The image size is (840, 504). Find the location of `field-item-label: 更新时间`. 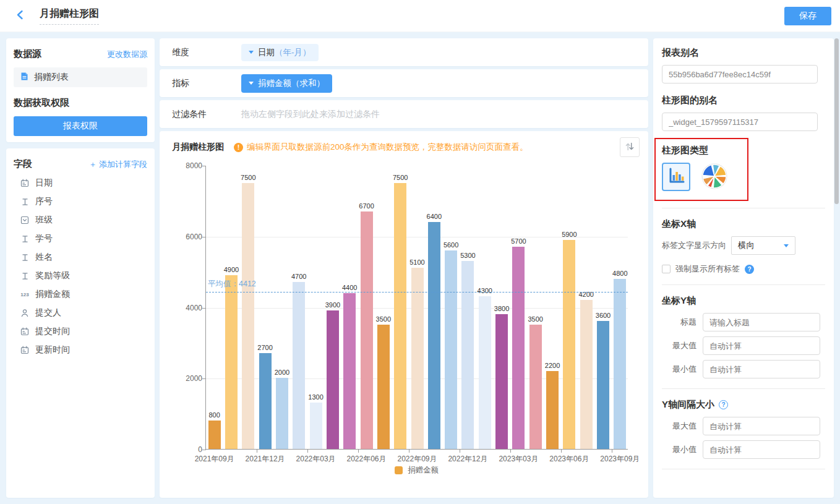

field-item-label: 更新时间 is located at coordinates (53, 350).